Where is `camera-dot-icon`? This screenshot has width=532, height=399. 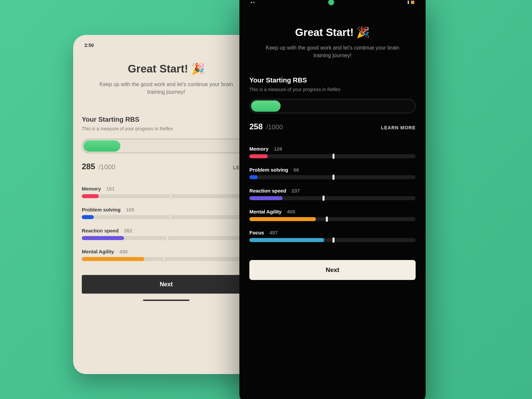
camera-dot-icon is located at coordinates (331, 3).